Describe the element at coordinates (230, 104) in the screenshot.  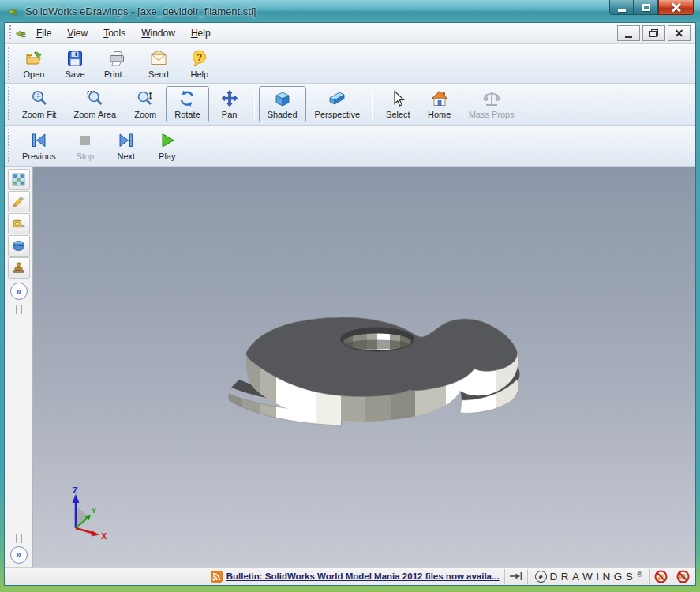
I see `pan-button: Pan` at that location.